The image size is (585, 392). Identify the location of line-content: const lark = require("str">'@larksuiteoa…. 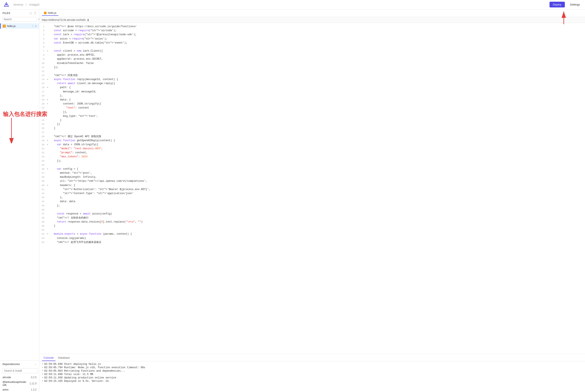
(318, 35).